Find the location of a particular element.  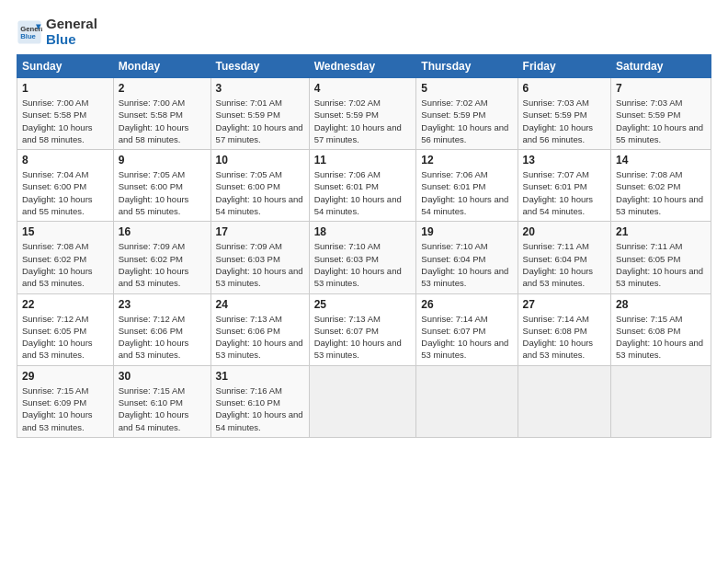

day-info: Sunrise: 7:10 AM Sunset: 6:04 PM Dayligh… is located at coordinates (467, 265).